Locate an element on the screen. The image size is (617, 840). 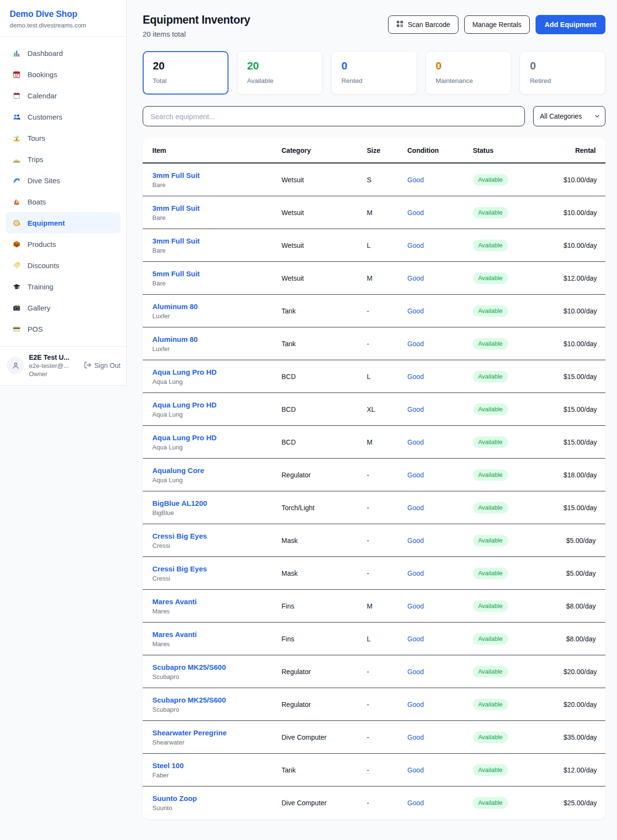
sidebar-item-customers: Customers is located at coordinates (63, 117).